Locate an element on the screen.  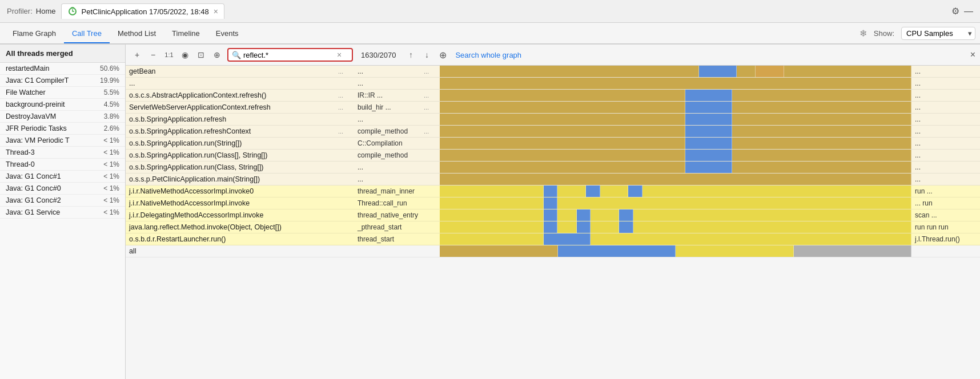
app-tab: PetClinicApplication 17/05/2022, 18:48 × is located at coordinates (143, 11).